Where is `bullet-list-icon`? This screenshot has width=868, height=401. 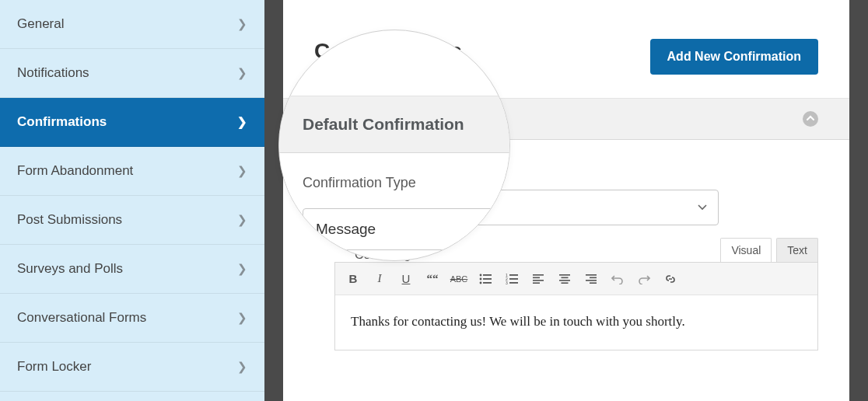
bullet-list-icon is located at coordinates (485, 279).